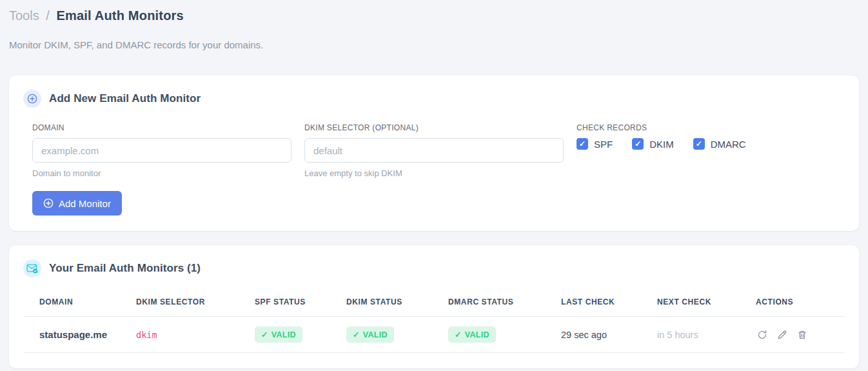  What do you see at coordinates (434, 173) in the screenshot?
I see `dkim-selector-field-hint: Leave empty to skip DKIM` at bounding box center [434, 173].